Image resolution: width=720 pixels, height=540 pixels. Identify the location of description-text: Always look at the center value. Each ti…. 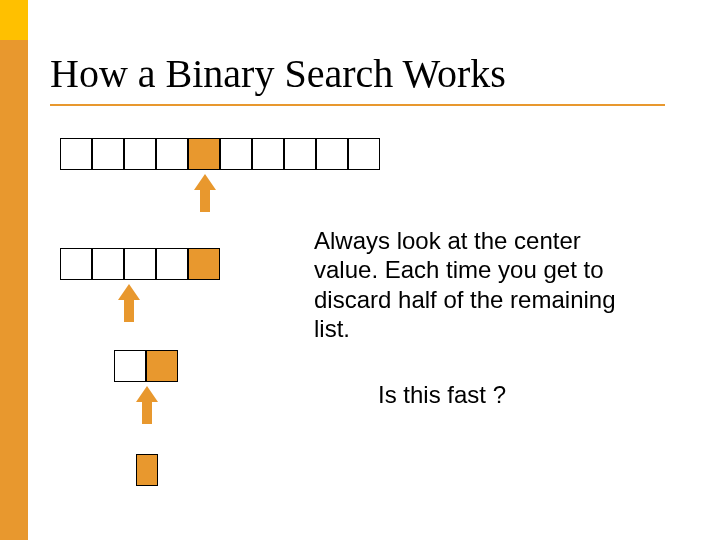
(474, 284).